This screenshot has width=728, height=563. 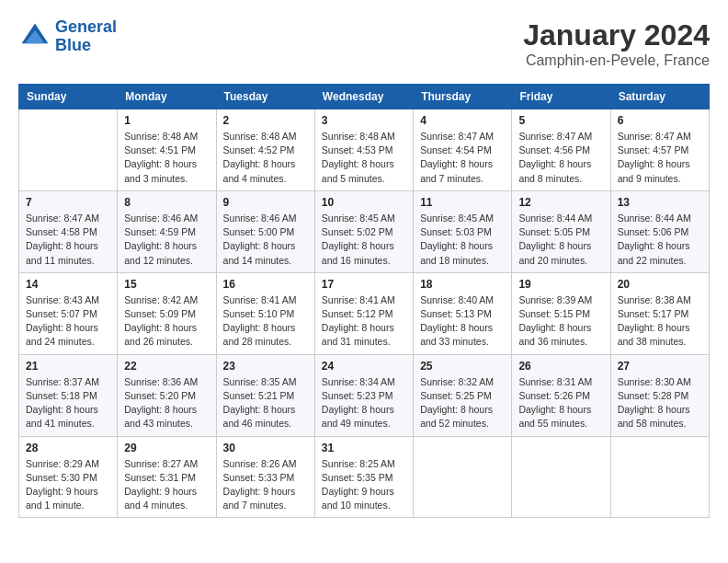 What do you see at coordinates (462, 202) in the screenshot?
I see `day-number: 11` at bounding box center [462, 202].